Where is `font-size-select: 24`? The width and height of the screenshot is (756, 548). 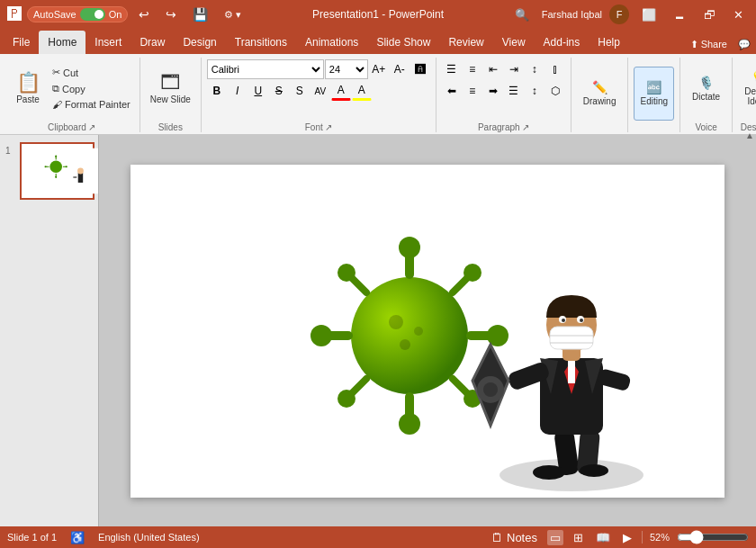
font-size-select: 24 is located at coordinates (346, 69).